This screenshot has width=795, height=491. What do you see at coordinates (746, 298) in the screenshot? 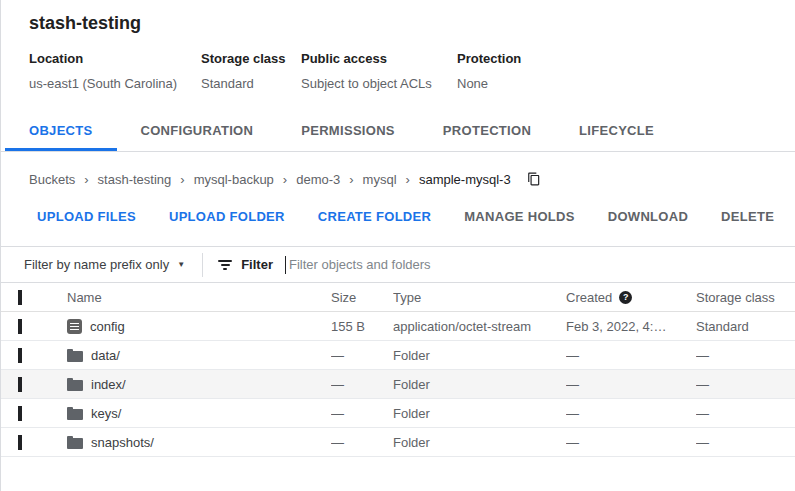
I see `column-header-storage-class: Storage class` at bounding box center [746, 298].